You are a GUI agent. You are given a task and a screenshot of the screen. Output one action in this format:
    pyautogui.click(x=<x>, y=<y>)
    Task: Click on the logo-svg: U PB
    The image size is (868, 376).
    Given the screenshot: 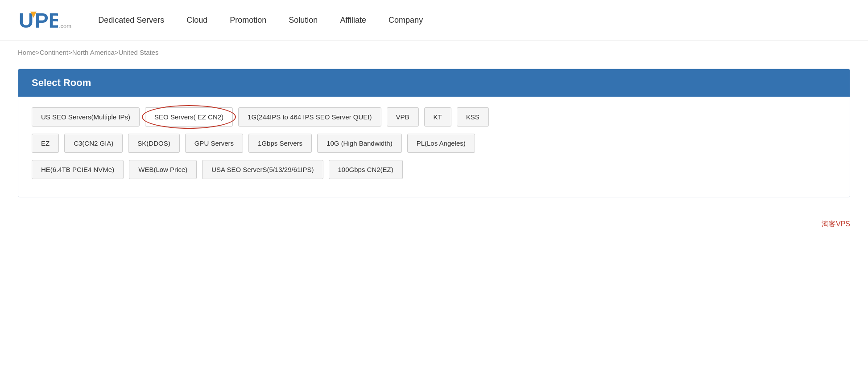 What is the action you would take?
    pyautogui.click(x=38, y=20)
    